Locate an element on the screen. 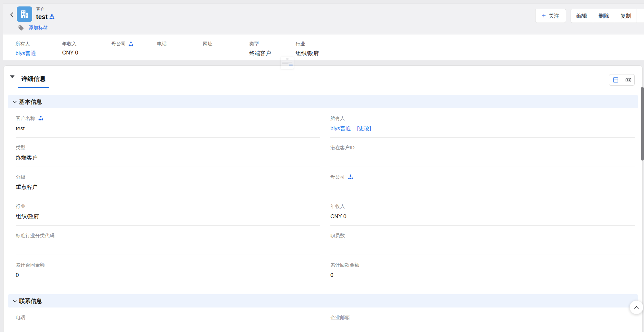 This screenshot has width=644, height=332. page-header: 客户 test 添加标签 + 关注 编辑 删除 复制 is located at coordinates (324, 19).